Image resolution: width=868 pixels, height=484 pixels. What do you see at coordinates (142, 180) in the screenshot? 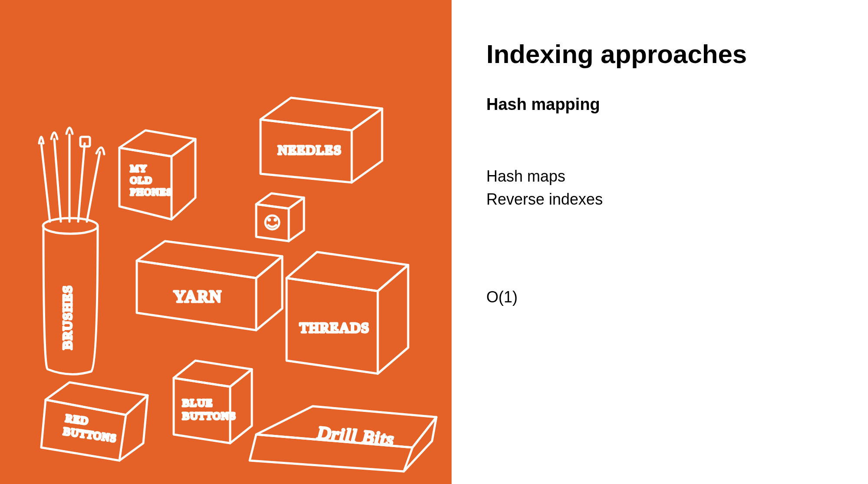
I see `my-old-phones-label-l2: OLD` at bounding box center [142, 180].